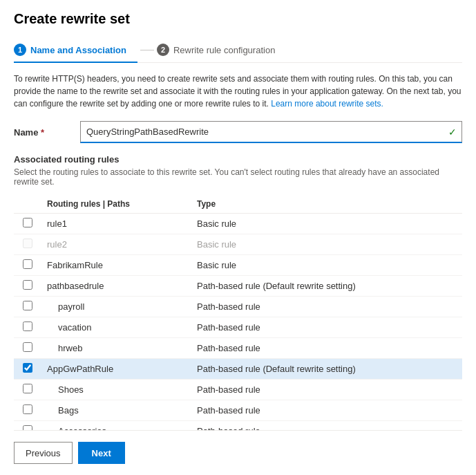  Describe the element at coordinates (79, 50) in the screenshot. I see `tab-label-1: Name and Association` at that location.